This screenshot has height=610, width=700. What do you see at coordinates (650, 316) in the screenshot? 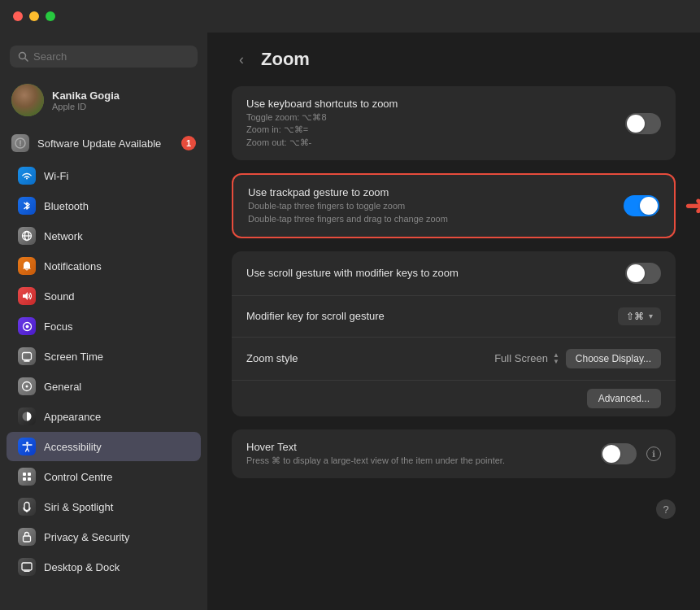
I see `dropdown-arrow-icon: ▾` at bounding box center [650, 316].